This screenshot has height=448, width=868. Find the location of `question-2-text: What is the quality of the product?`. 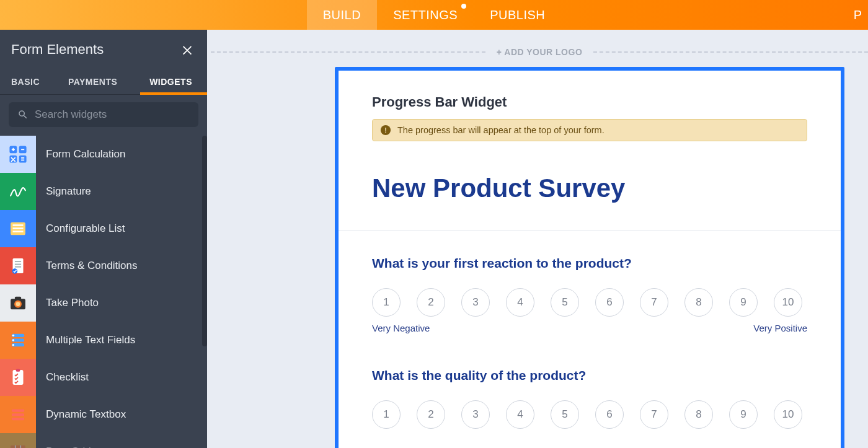

question-2-text: What is the quality of the product? is located at coordinates (590, 376).